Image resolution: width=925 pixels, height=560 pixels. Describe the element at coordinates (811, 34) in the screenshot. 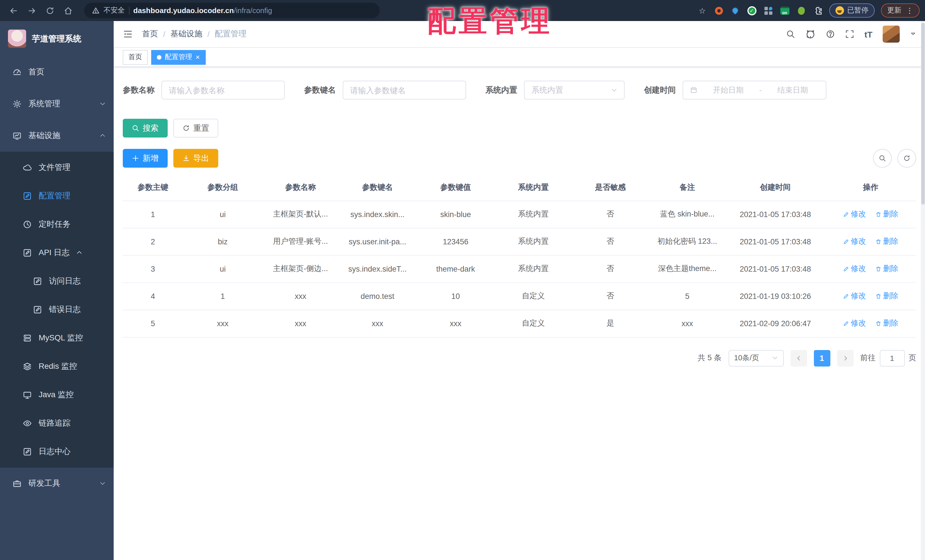

I see `github-link-button` at that location.